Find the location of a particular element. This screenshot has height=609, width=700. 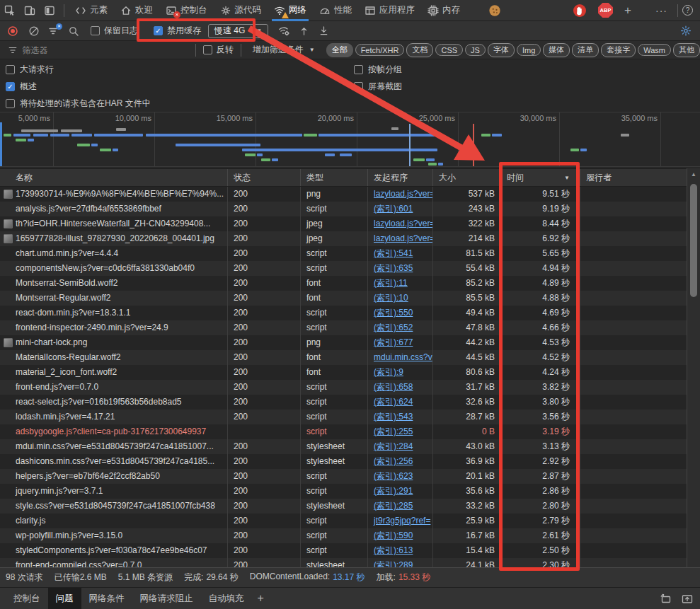

initiator-link: (索引):635 is located at coordinates (394, 268).